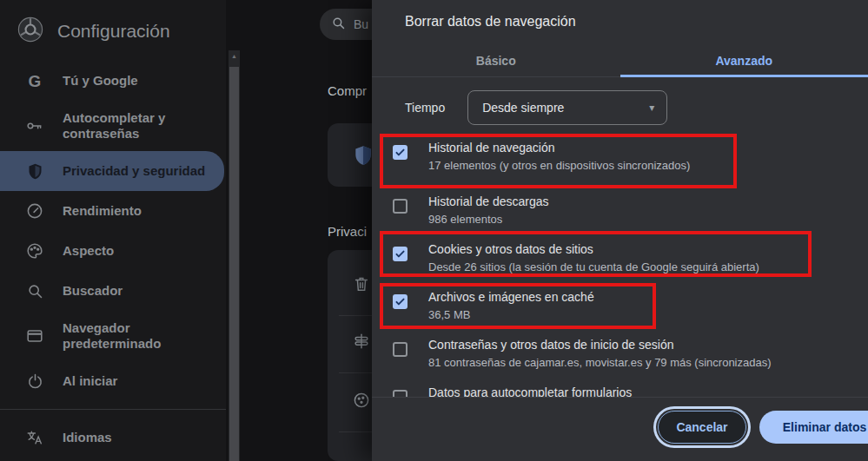 Image resolution: width=868 pixels, height=461 pixels. Describe the element at coordinates (113, 336) in the screenshot. I see `sidebar-item-navegador-predeterminado: Navegador predeterminado` at that location.